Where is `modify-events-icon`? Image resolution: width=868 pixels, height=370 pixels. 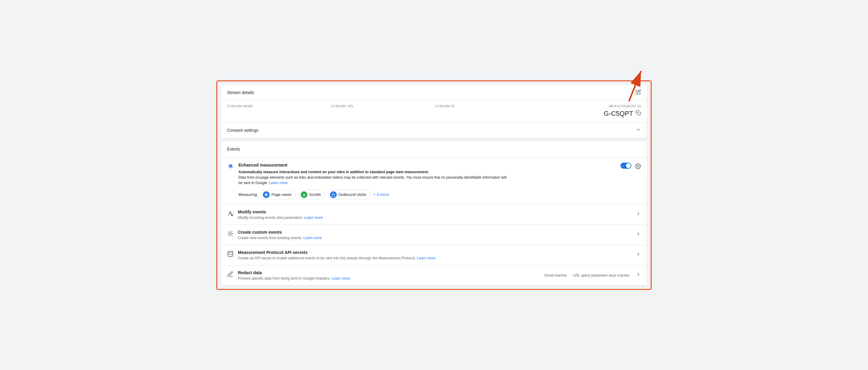 modify-events-icon is located at coordinates (230, 214).